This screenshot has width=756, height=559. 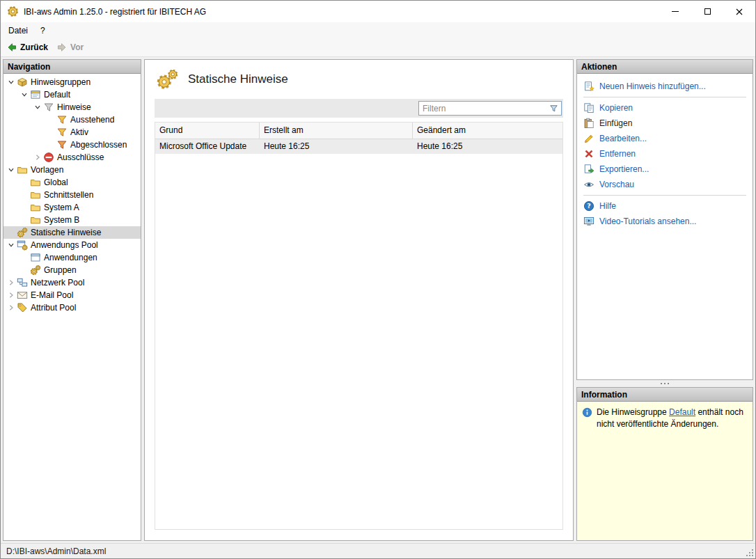 What do you see at coordinates (27, 47) in the screenshot?
I see `back-button: Zurück` at bounding box center [27, 47].